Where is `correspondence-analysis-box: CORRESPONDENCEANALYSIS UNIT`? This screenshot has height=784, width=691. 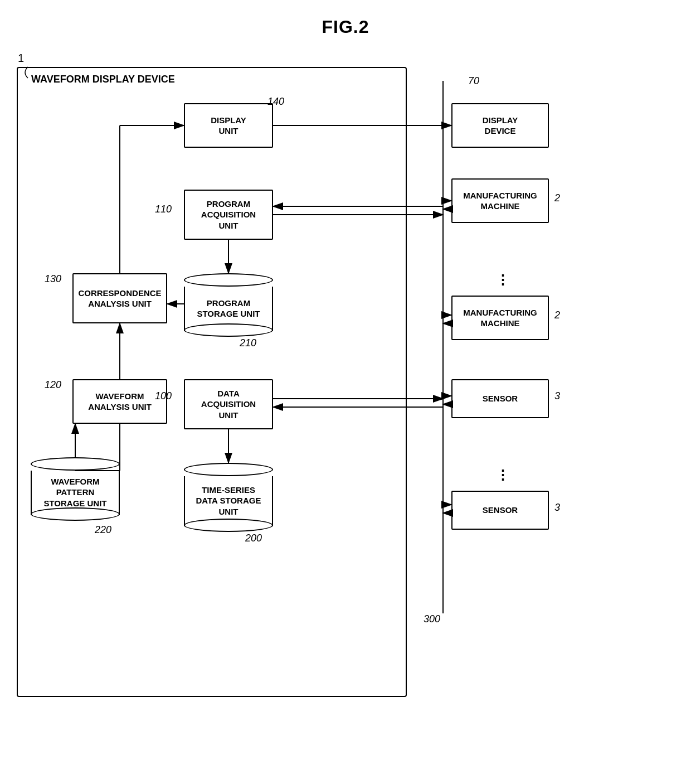
correspondence-analysis-box: CORRESPONDENCEANALYSIS UNIT is located at coordinates (120, 298).